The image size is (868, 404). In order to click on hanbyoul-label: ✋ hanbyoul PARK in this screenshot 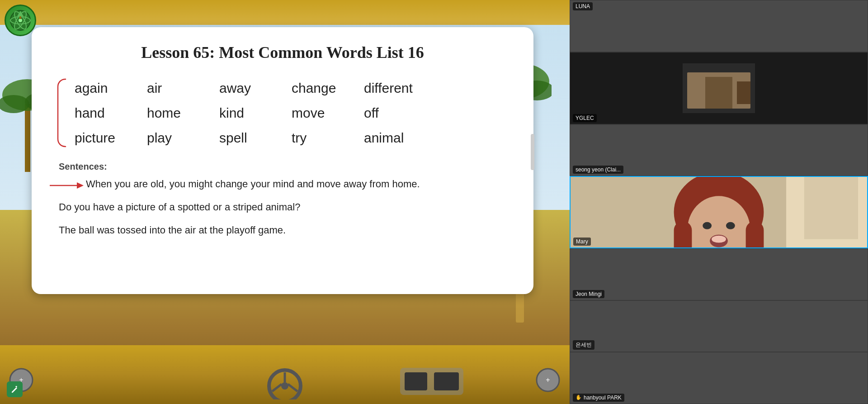, I will do `click(599, 398)`.